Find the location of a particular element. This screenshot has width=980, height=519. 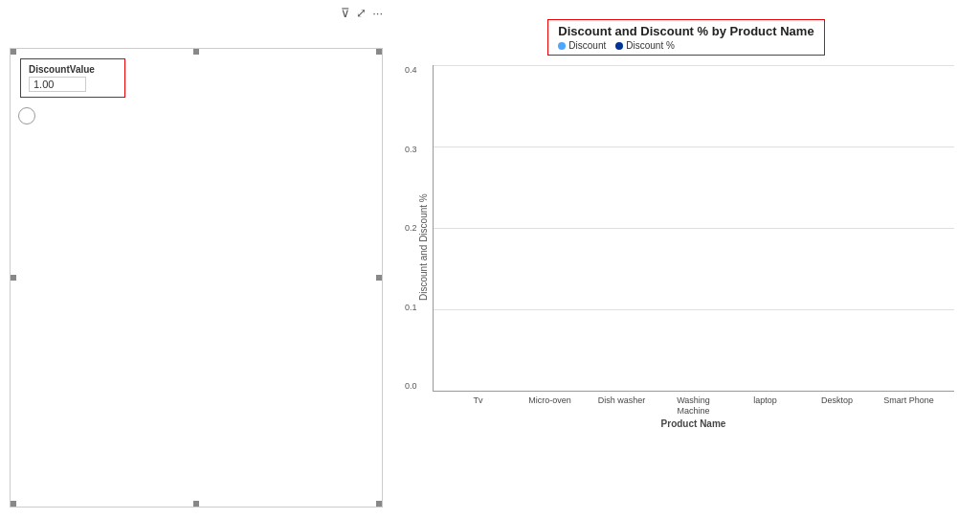

chart-title: Discount and Discount % by Product Name is located at coordinates (685, 31).